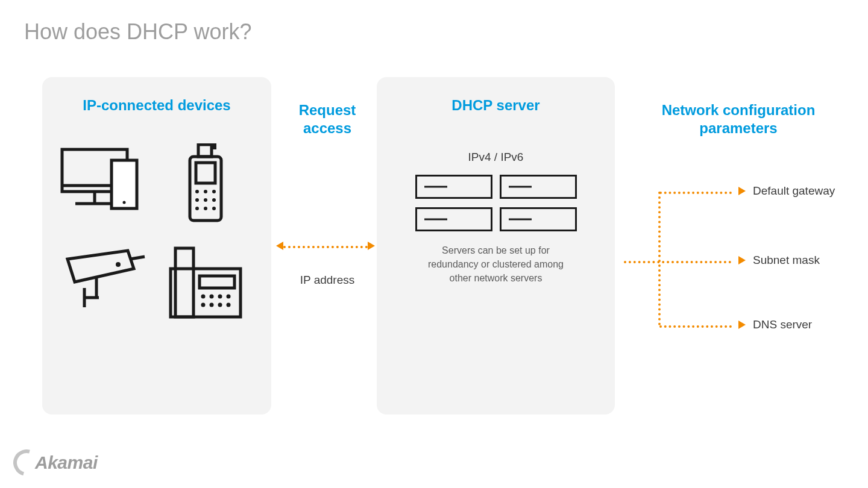 This screenshot has height=488, width=868. What do you see at coordinates (280, 246) in the screenshot?
I see `arrow-left-icon` at bounding box center [280, 246].